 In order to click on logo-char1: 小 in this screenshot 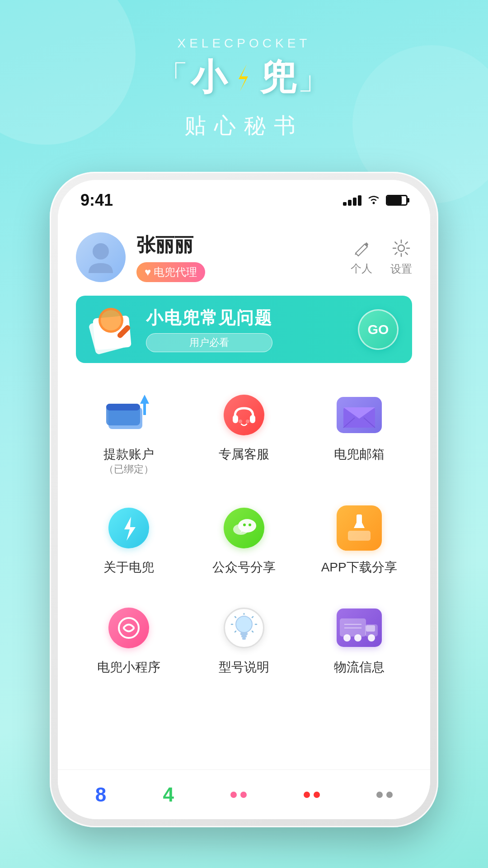, I will do `click(210, 78)`.